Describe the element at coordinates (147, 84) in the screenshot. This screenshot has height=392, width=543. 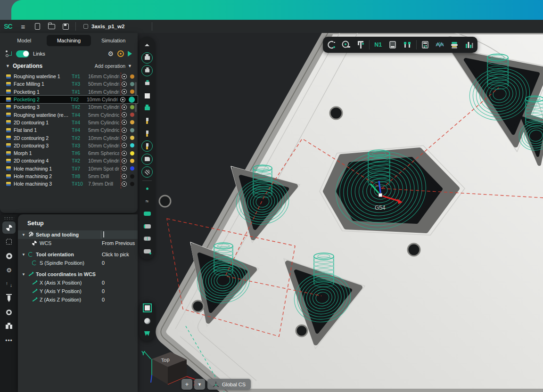
I see `show-head-button` at that location.